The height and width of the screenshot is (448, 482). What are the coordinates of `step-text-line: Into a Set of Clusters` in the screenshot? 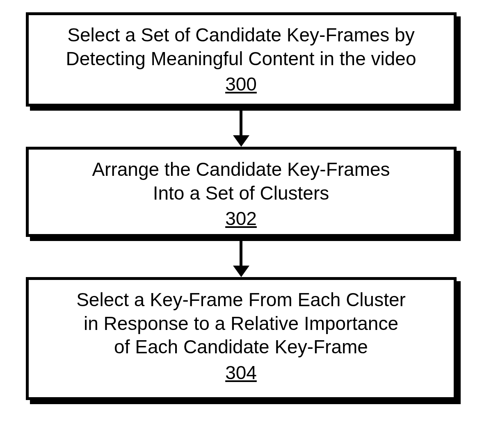 It's located at (241, 193).